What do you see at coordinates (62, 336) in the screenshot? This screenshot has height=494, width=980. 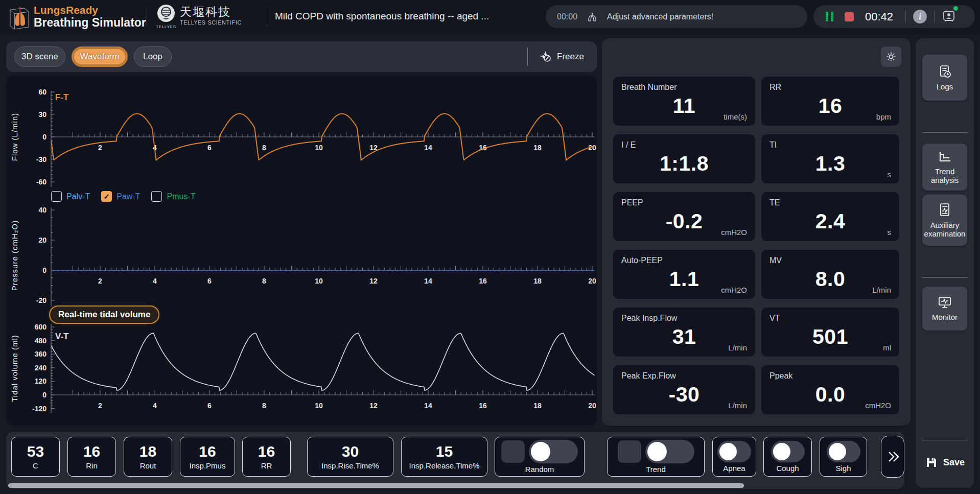 I see `svg-text: V-T` at bounding box center [62, 336].